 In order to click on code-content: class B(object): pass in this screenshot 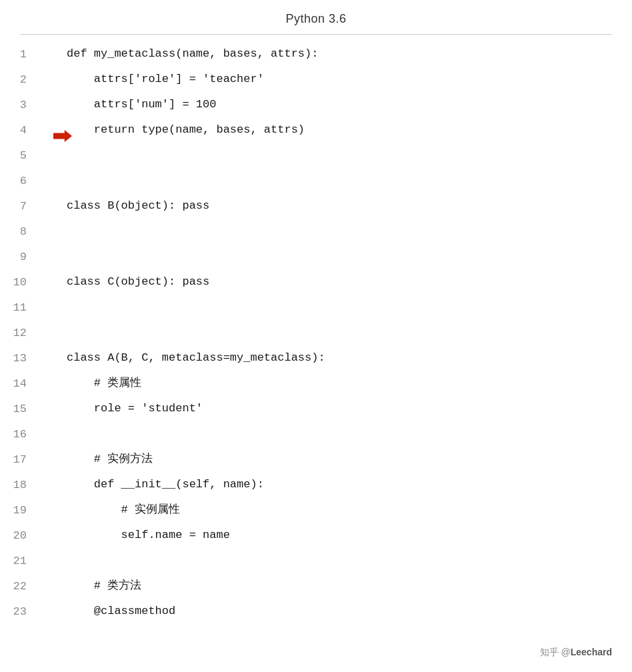, I will do `click(138, 206)`.